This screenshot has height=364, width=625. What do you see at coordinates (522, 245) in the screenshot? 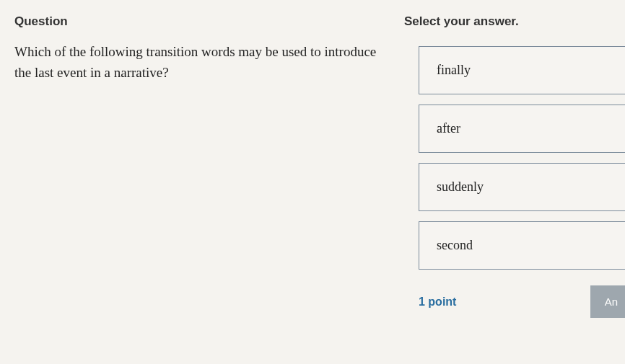
I see `answer-option-second: second` at bounding box center [522, 245].